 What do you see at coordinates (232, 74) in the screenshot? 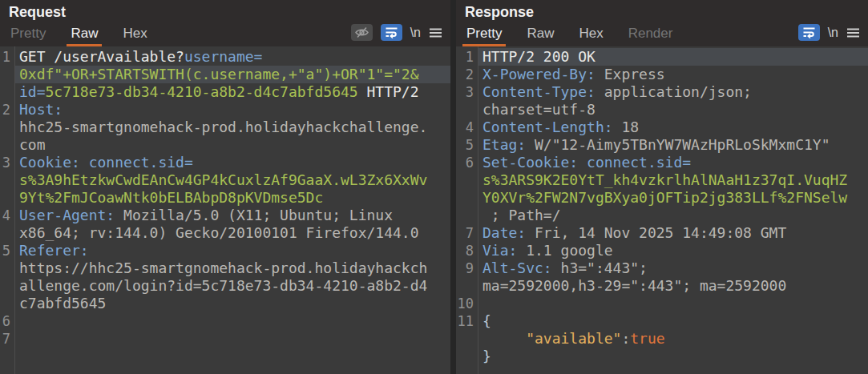
I see `code-line: 0xdf"+OR+STARTSWITH(c.username,+"a")+OR"…` at bounding box center [232, 74].